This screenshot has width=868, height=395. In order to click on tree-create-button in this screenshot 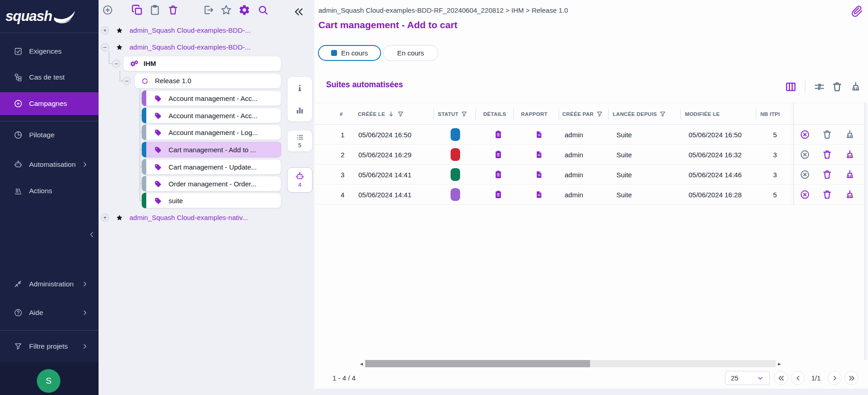, I will do `click(108, 11)`.